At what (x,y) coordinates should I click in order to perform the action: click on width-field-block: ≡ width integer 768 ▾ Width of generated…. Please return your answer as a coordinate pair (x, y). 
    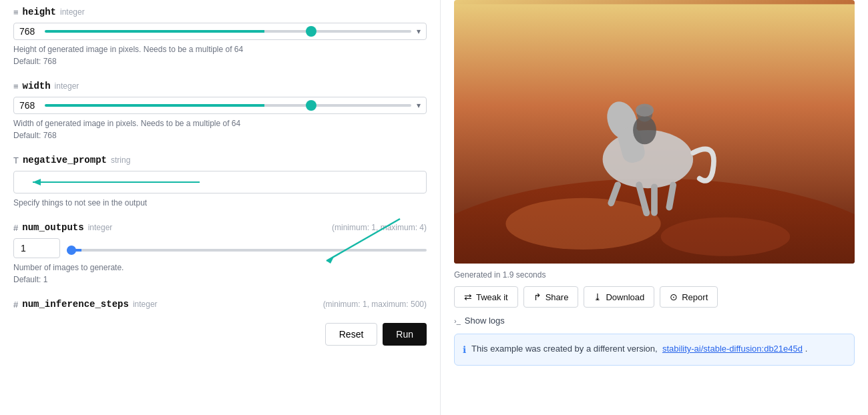
    Looking at the image, I should click on (220, 111).